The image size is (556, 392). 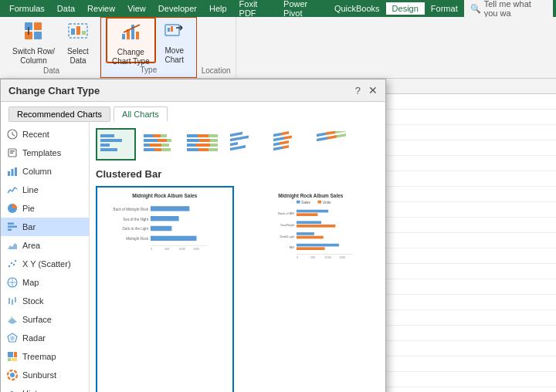 I want to click on svg-text: Dark to the Light, so click(x=136, y=228).